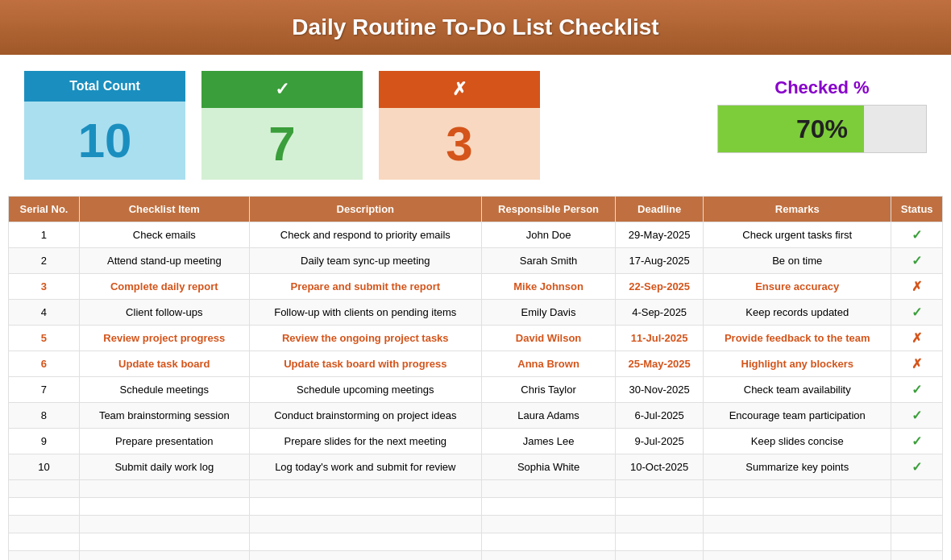 This screenshot has height=560, width=951. Describe the element at coordinates (798, 416) in the screenshot. I see `cell-remarks: Encourage team participation` at that location.